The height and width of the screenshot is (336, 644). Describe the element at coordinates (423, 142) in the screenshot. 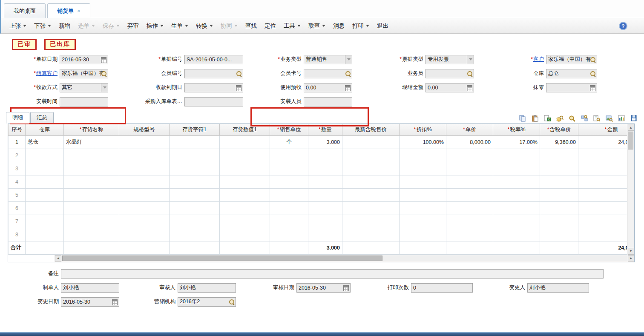

I see `cell: 100.00%` at that location.